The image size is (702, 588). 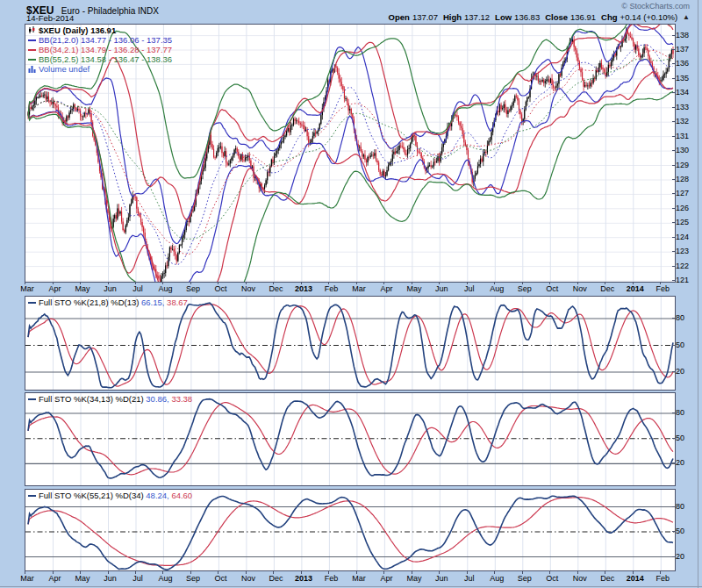 What do you see at coordinates (100, 30) in the screenshot?
I see `legend-item-0: $XEU (Daily) 136.91` at bounding box center [100, 30].